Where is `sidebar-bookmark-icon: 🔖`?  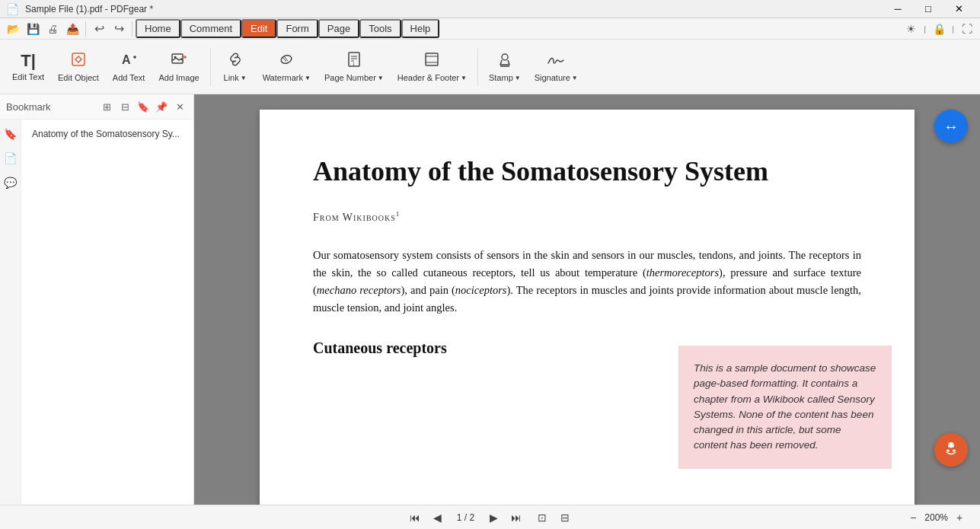 sidebar-bookmark-icon: 🔖 is located at coordinates (11, 134).